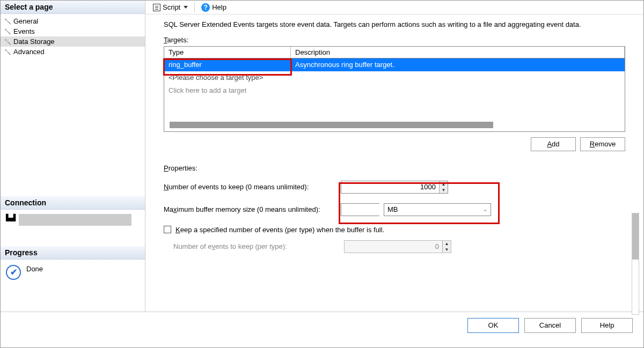 The image size is (644, 348). I want to click on cancel-button: Cancel, so click(550, 325).